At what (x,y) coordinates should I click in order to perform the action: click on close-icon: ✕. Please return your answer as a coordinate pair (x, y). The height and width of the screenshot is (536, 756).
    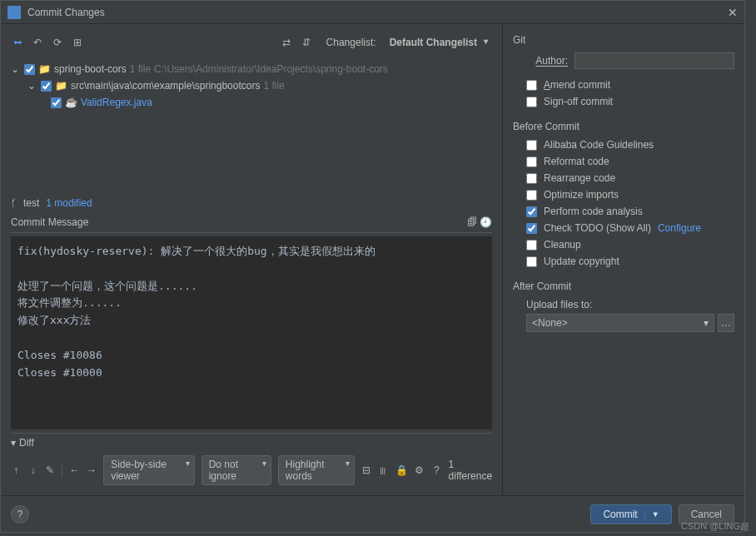
    Looking at the image, I should click on (733, 12).